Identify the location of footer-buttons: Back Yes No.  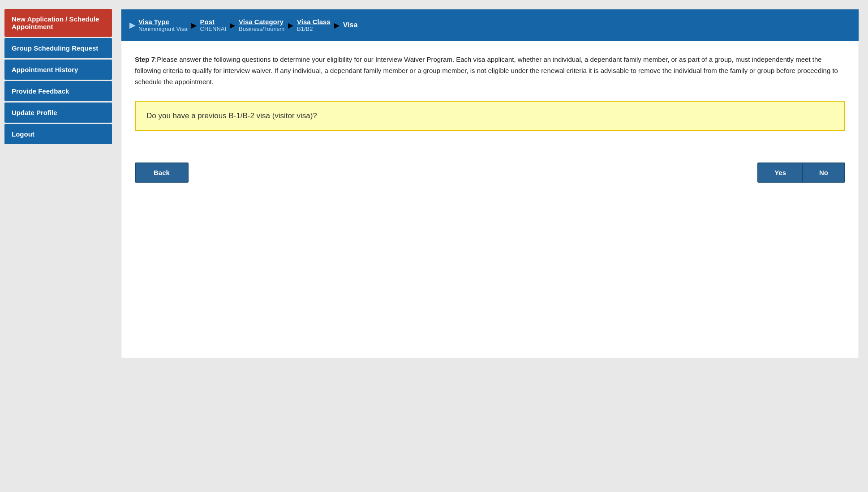
(490, 173).